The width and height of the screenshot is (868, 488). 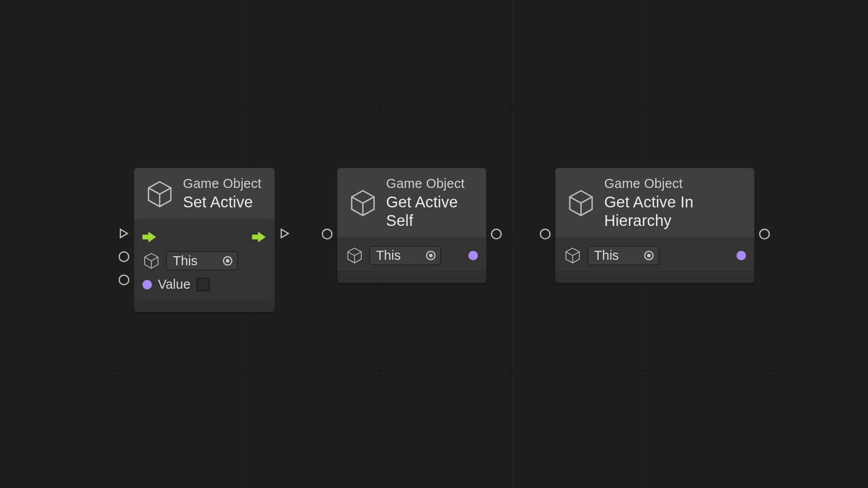 I want to click on flow-in-port, so click(x=124, y=234).